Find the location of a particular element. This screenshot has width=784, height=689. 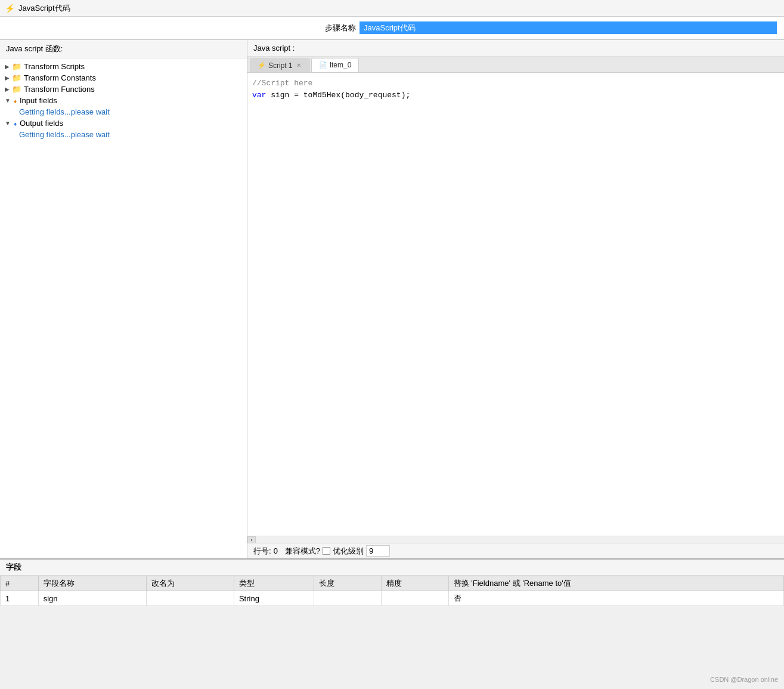

line-number-value: 0 is located at coordinates (275, 551).